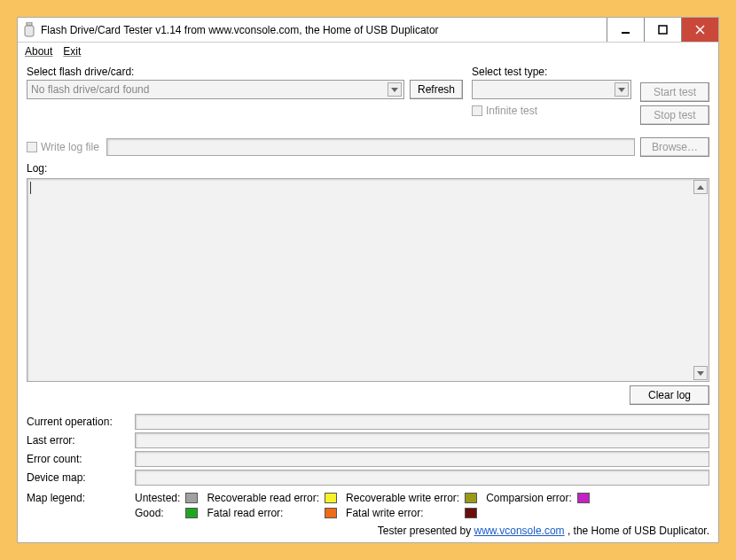 The width and height of the screenshot is (736, 560). I want to click on test-type-label: Select test type:, so click(552, 72).